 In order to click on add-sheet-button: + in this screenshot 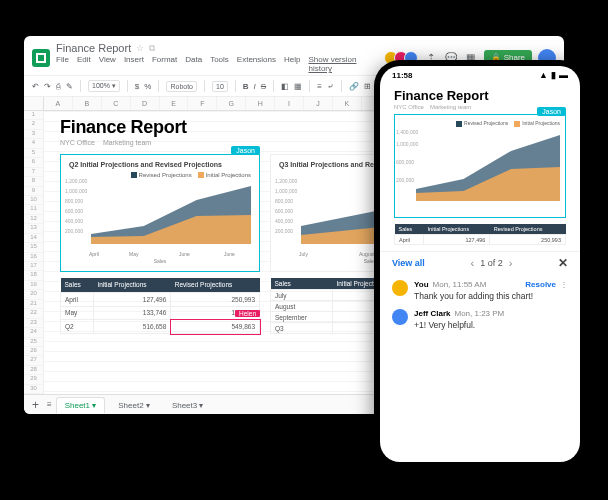, I will do `click(36, 405)`.